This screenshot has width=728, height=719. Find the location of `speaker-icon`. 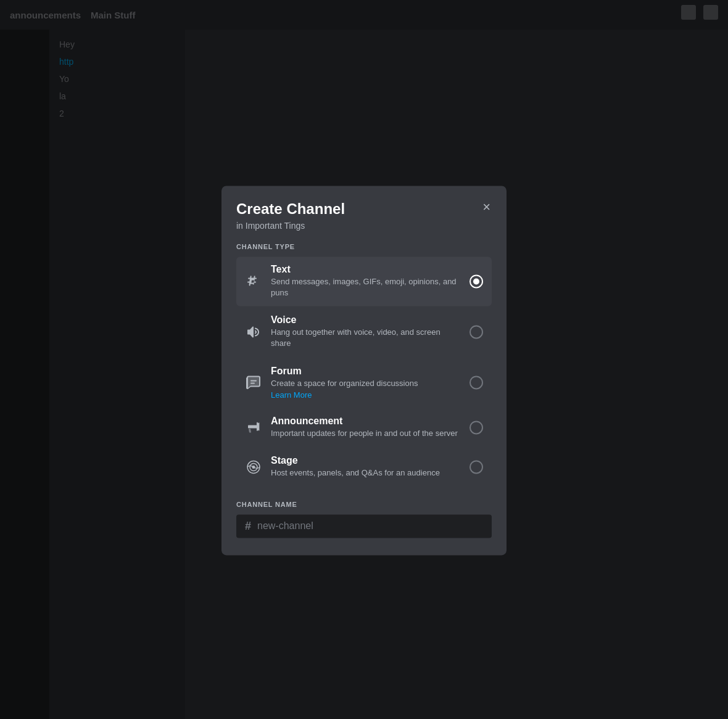

speaker-icon is located at coordinates (254, 332).